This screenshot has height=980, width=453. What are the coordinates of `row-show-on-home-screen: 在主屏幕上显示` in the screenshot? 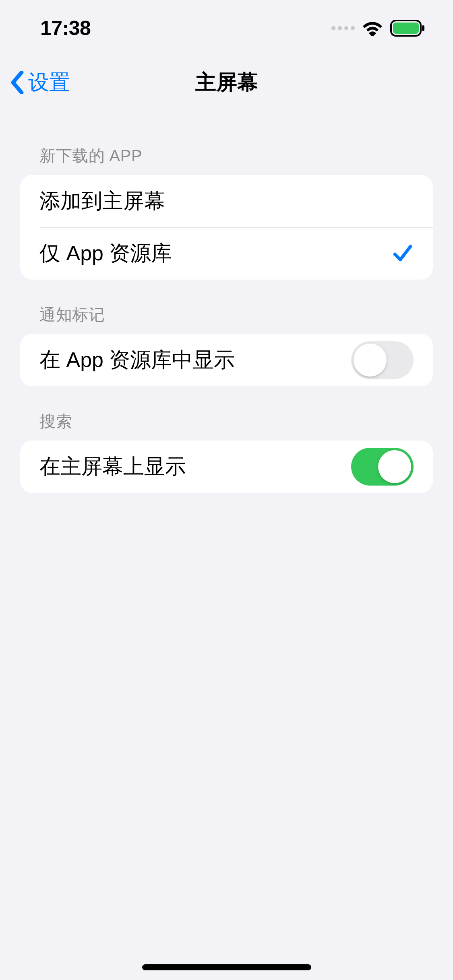 It's located at (226, 467).